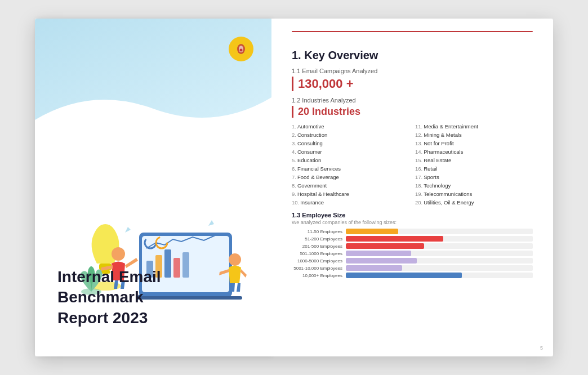  Describe the element at coordinates (100, 297) in the screenshot. I see `title-line2: Benchmark` at that location.